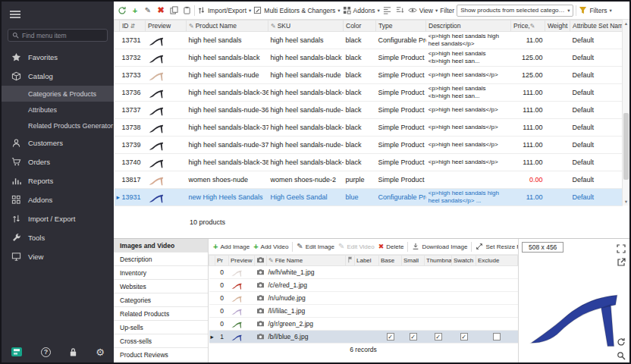  What do you see at coordinates (161, 328) in the screenshot?
I see `tab-up-sells: Up-sells` at bounding box center [161, 328].